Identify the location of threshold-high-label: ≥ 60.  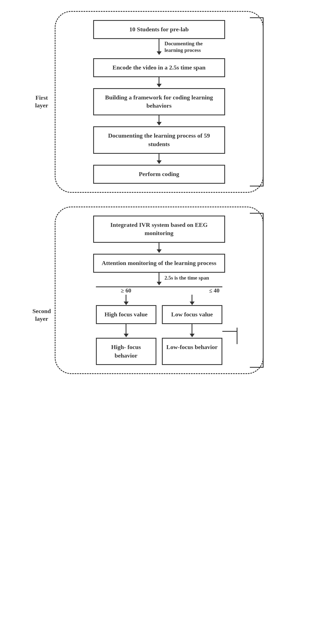
(126, 291).